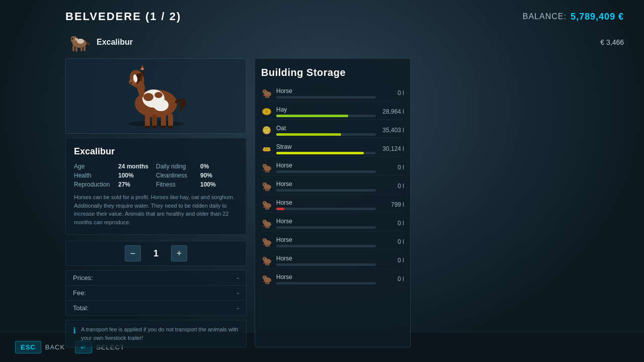 The image size is (644, 362). What do you see at coordinates (156, 253) in the screenshot?
I see `quantity-value: 1` at bounding box center [156, 253].